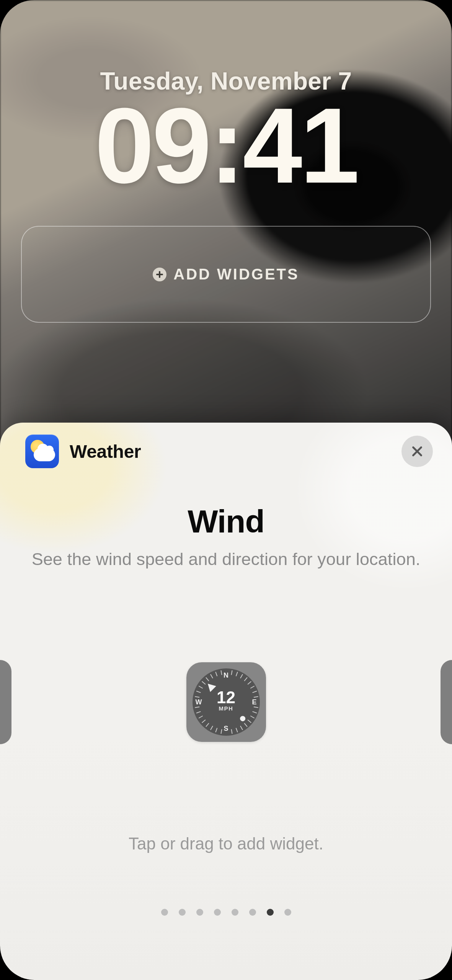 The height and width of the screenshot is (980, 452). Describe the element at coordinates (226, 701) in the screenshot. I see `wind-value: 12 MPH` at that location.